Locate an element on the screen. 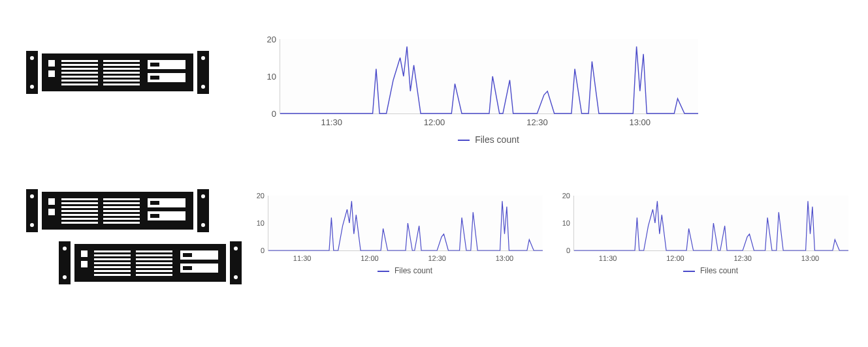 Image resolution: width=868 pixels, height=347 pixels. server-rack-icon is located at coordinates (118, 72).